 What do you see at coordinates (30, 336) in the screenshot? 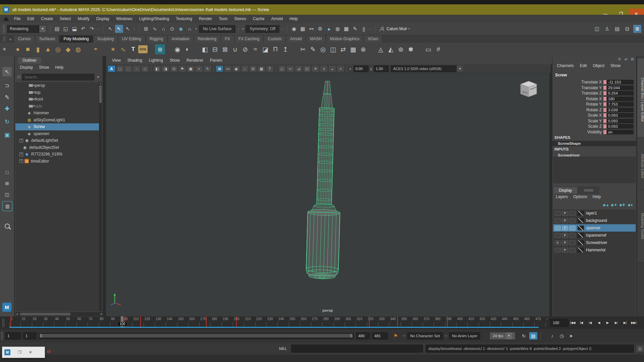
I see `playback-start-field: 1` at bounding box center [30, 336].